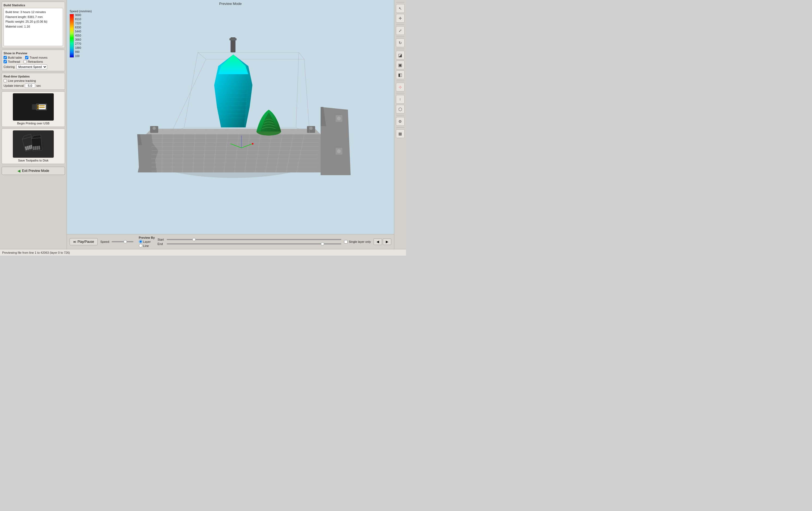  Describe the element at coordinates (33, 5) in the screenshot. I see `build-statistics-title: Build Statistics` at that location.